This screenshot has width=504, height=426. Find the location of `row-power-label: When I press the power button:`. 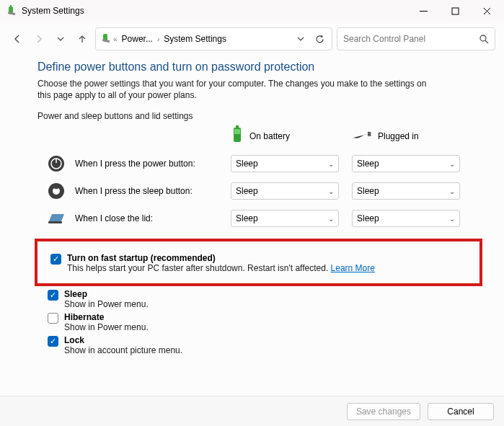

row-power-label: When I press the power button: is located at coordinates (153, 164).